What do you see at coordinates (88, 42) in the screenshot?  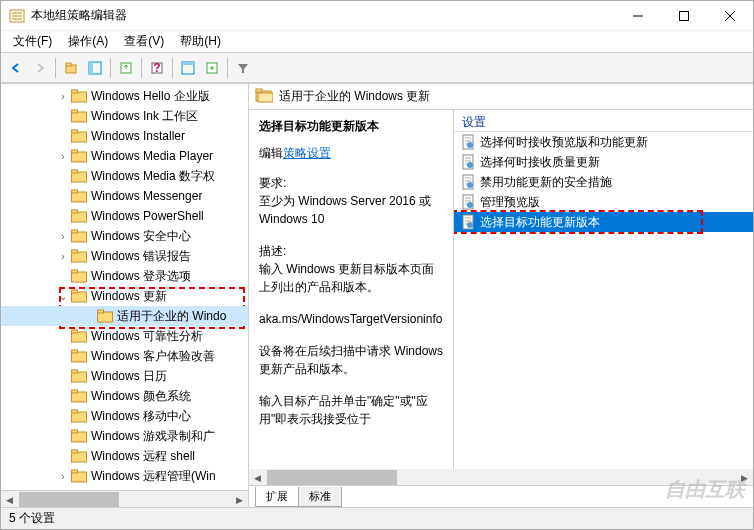 I see `menu-action: 操作(A)` at bounding box center [88, 42].